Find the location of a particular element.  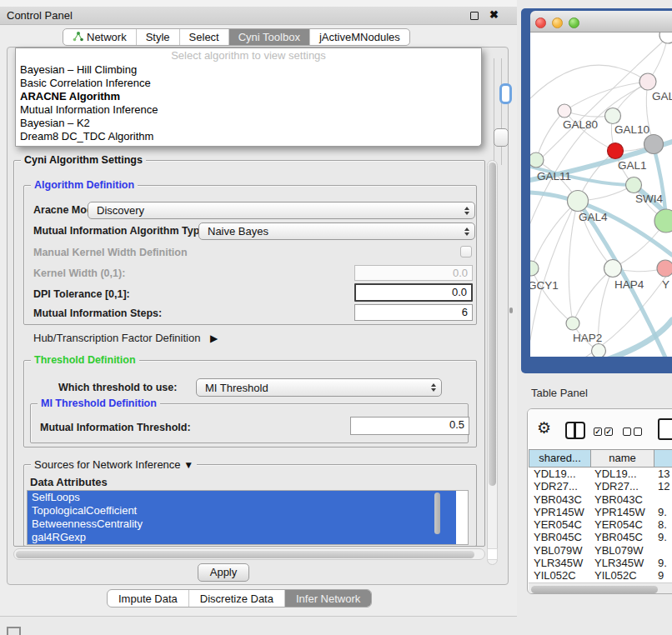

tab-select: Select is located at coordinates (203, 37).